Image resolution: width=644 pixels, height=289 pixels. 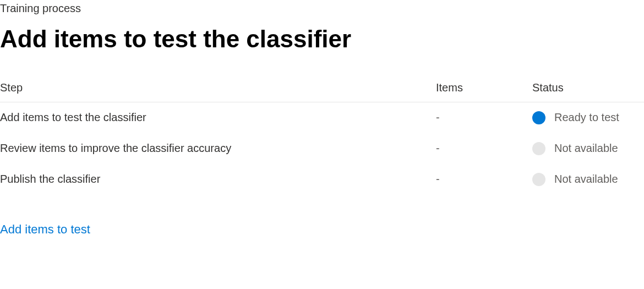 I want to click on status-cell: Ready to test, so click(x=588, y=118).